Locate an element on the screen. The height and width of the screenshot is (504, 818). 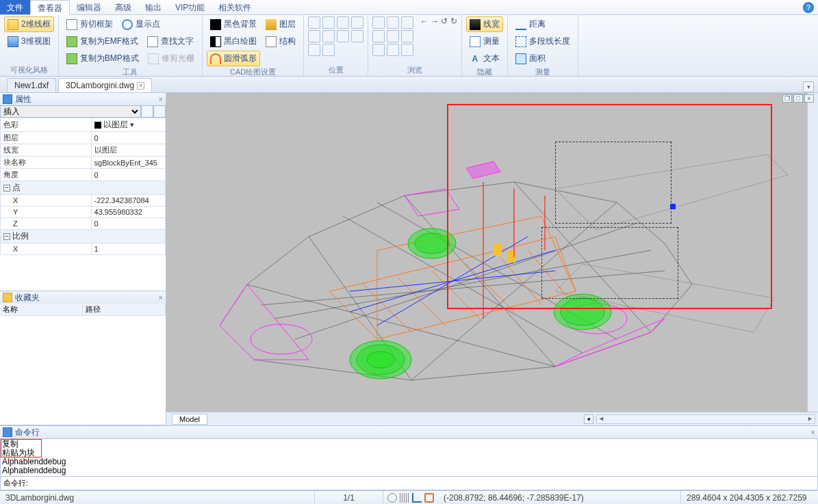
orbit-icon is located at coordinates (379, 50).